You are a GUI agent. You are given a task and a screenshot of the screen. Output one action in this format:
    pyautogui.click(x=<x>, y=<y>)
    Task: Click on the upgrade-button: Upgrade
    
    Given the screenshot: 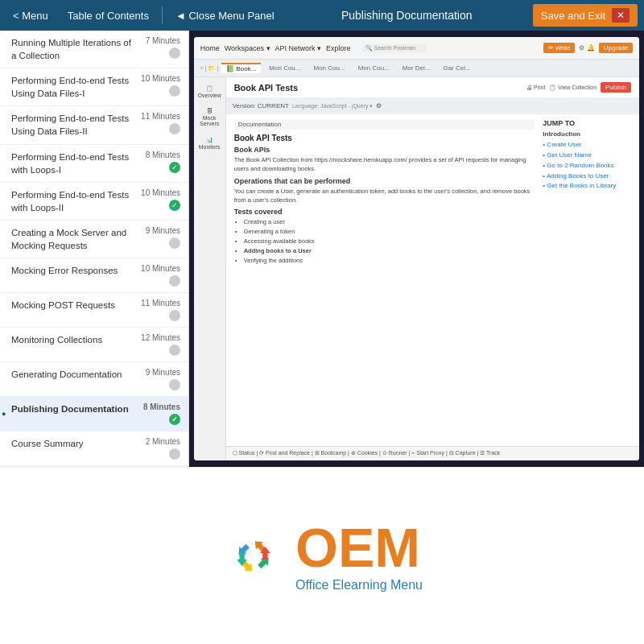 What is the action you would take?
    pyautogui.click(x=617, y=48)
    